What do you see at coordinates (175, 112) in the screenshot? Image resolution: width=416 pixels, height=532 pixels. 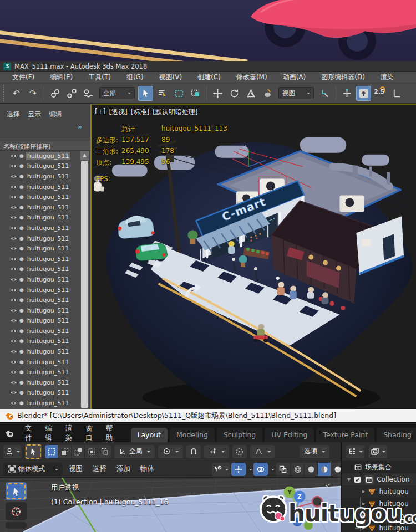 I see `viewport-label: [默认明暗处理]` at bounding box center [175, 112].